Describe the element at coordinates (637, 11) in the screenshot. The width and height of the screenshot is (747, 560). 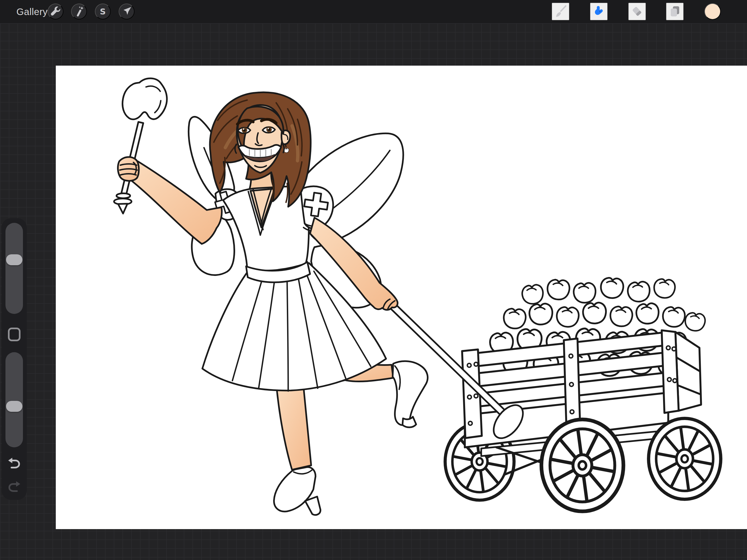
I see `eraser-icon` at that location.